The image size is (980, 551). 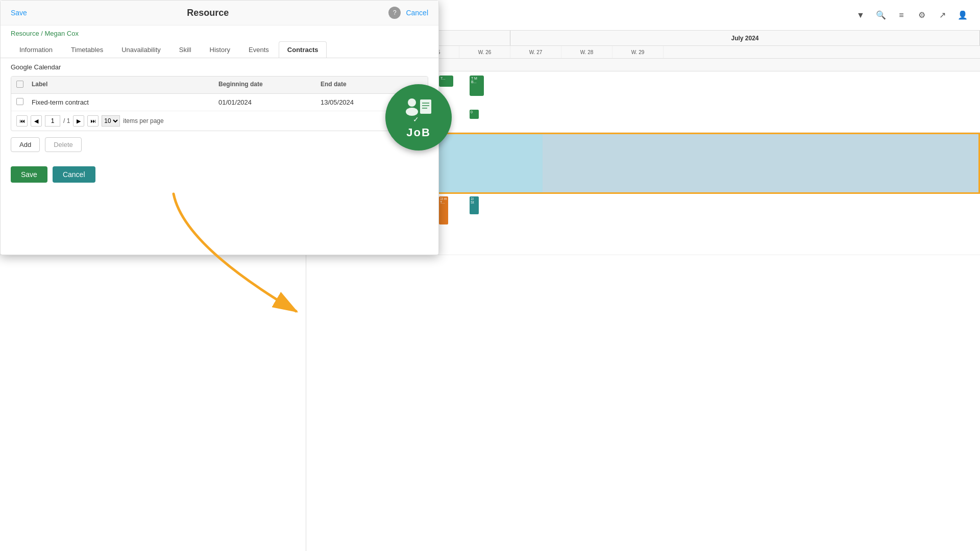 I want to click on bottom-actions: Save Cancel, so click(x=219, y=174).